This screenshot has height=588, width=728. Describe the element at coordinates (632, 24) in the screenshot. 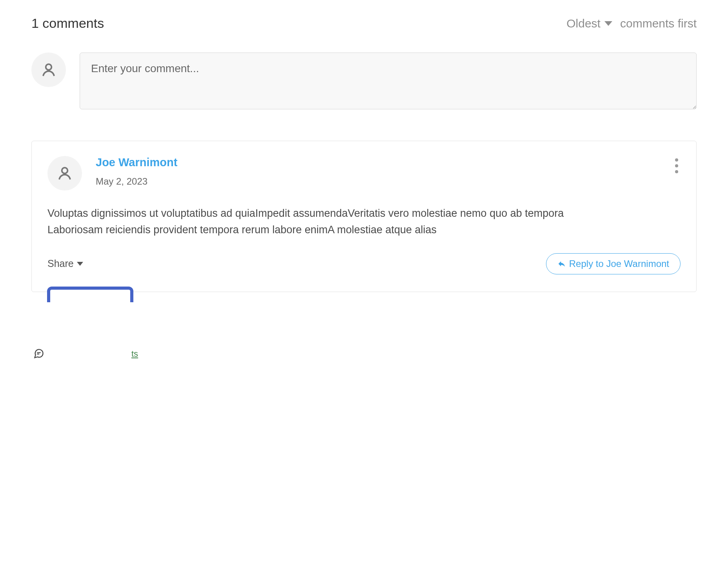

I see `sort-controls: Oldest comments first` at that location.